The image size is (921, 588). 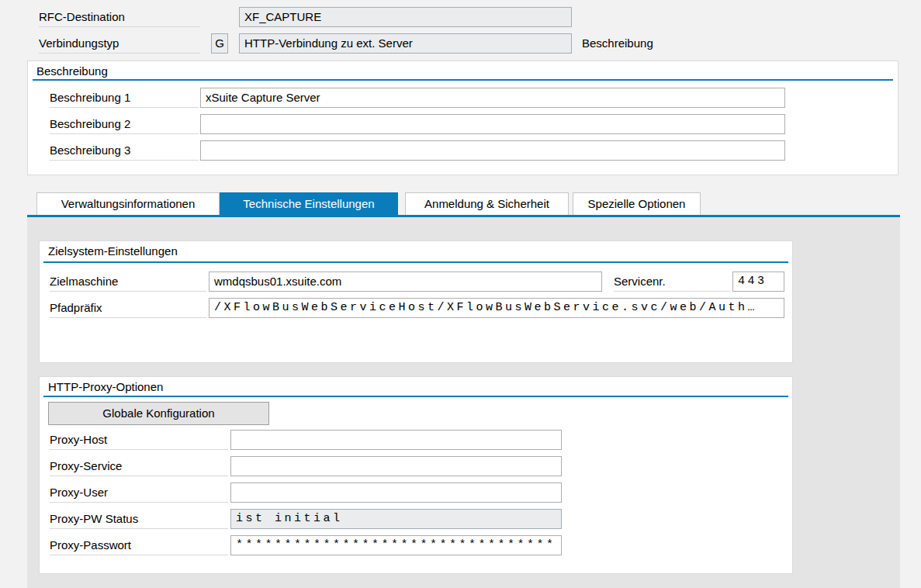 What do you see at coordinates (139, 545) in the screenshot?
I see `proxy-password-label: Proxy-Passwort` at bounding box center [139, 545].